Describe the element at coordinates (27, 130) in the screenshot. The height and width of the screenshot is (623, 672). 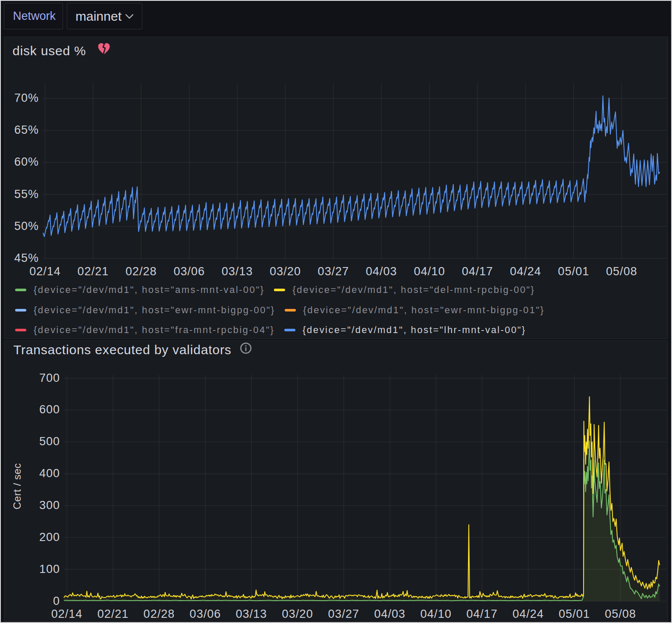
I see `svg-text: 65%` at that location.